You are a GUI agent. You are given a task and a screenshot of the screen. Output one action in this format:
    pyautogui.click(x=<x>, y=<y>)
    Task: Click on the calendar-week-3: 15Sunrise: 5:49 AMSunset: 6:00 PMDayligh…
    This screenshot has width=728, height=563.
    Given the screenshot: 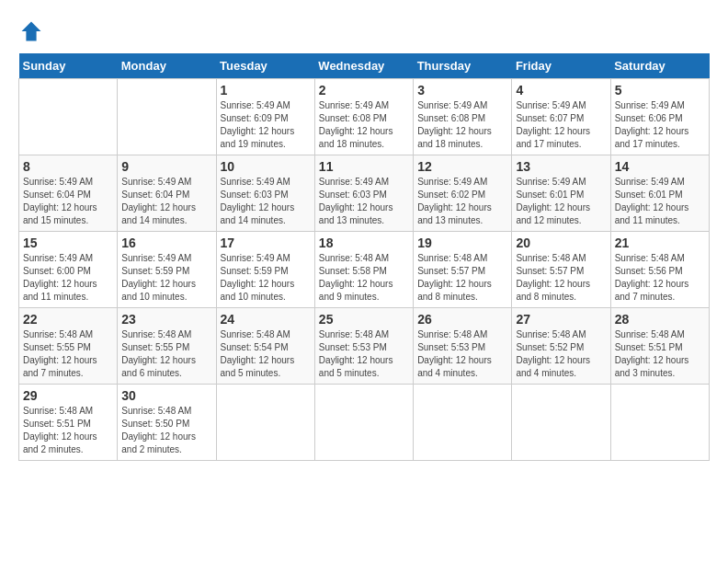 What is the action you would take?
    pyautogui.click(x=364, y=270)
    